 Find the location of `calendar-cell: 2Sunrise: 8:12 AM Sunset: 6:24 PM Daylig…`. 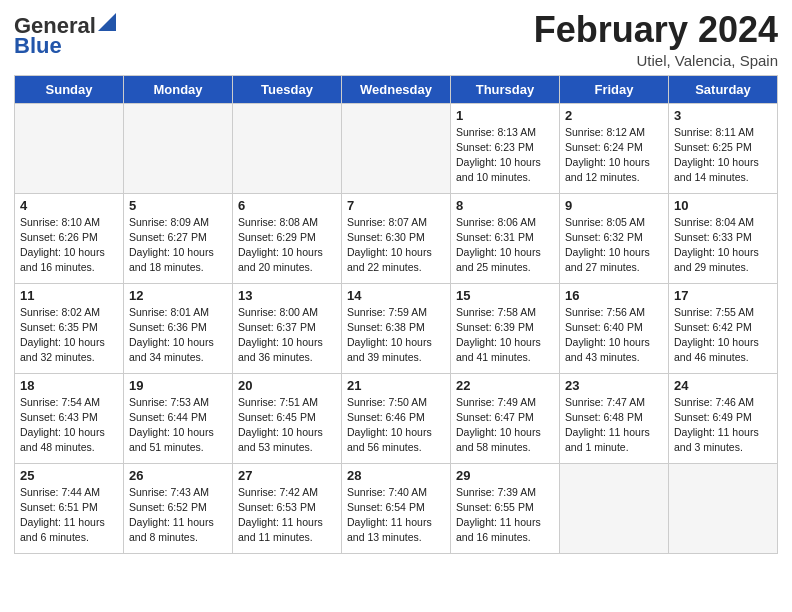

calendar-cell: 2Sunrise: 8:12 AM Sunset: 6:24 PM Daylig… is located at coordinates (614, 148).